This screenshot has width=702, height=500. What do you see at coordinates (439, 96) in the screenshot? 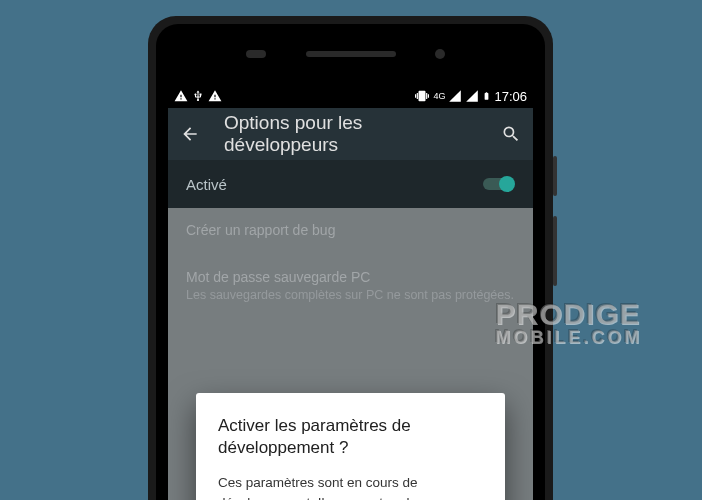
I see `network-label: 4G` at bounding box center [439, 96].